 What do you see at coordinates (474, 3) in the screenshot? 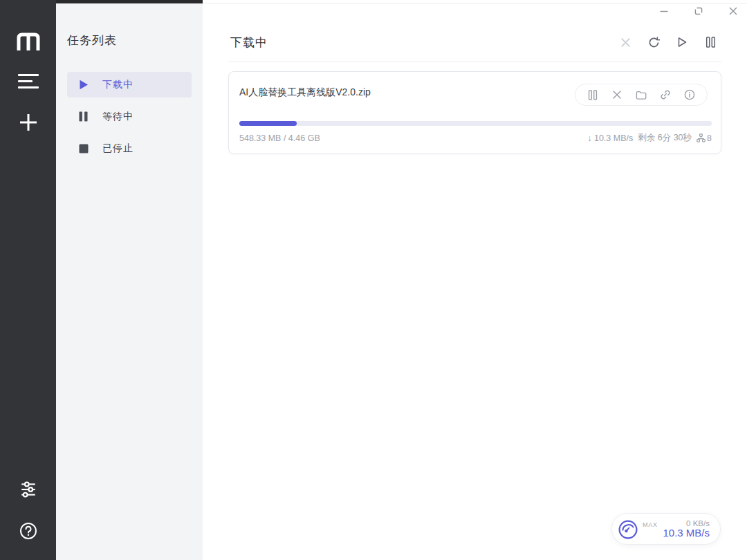
I see `window-top-border` at bounding box center [474, 3].